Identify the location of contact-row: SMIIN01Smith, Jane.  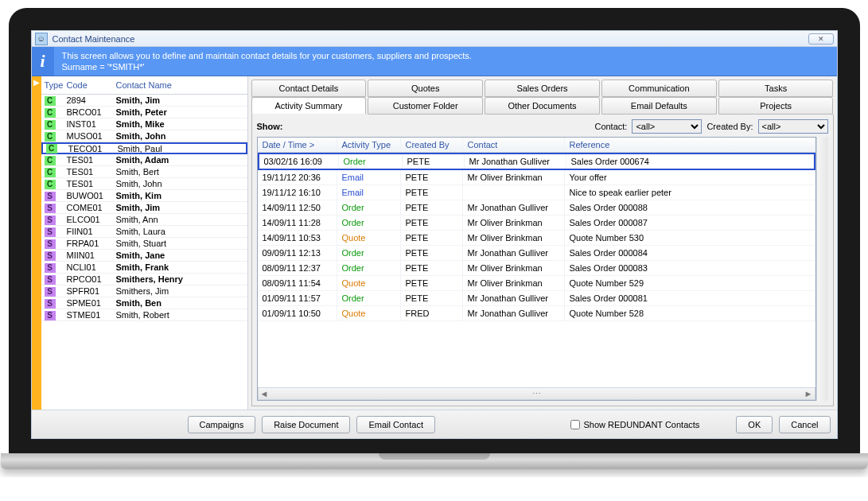
(145, 256).